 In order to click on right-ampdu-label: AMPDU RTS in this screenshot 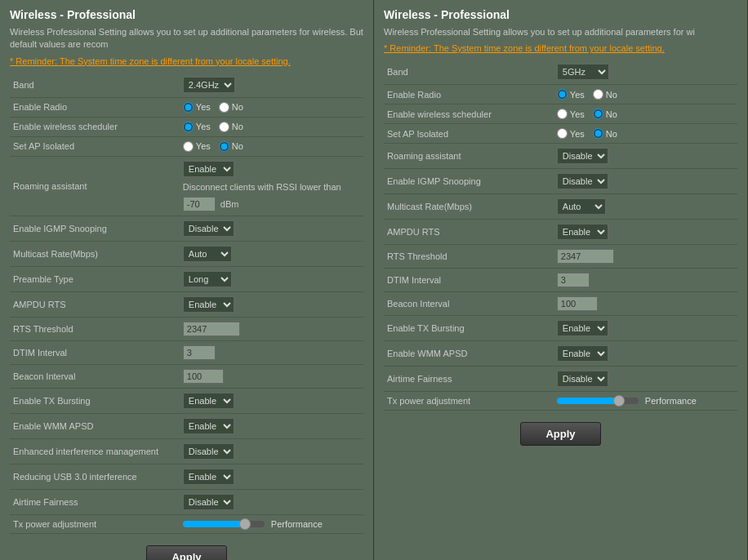, I will do `click(469, 232)`.